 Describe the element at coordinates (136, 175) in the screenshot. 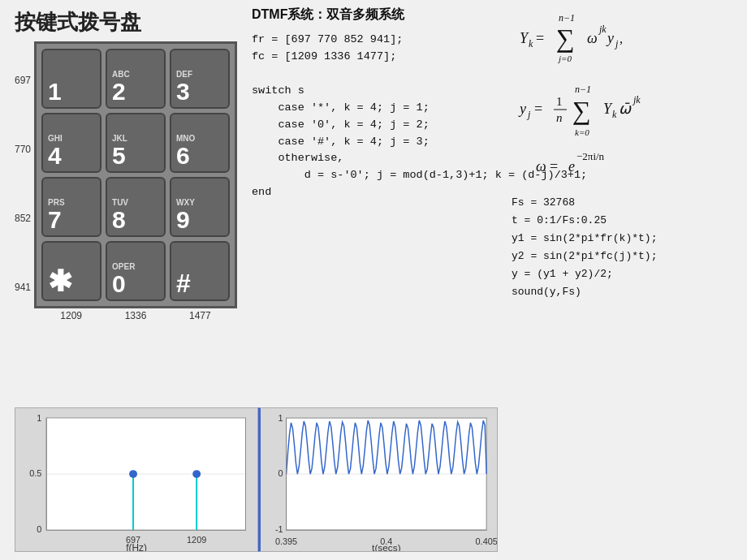

I see `keypad-grid-wrapper: 1 ABC 2 DEF 3 GHI 4` at that location.